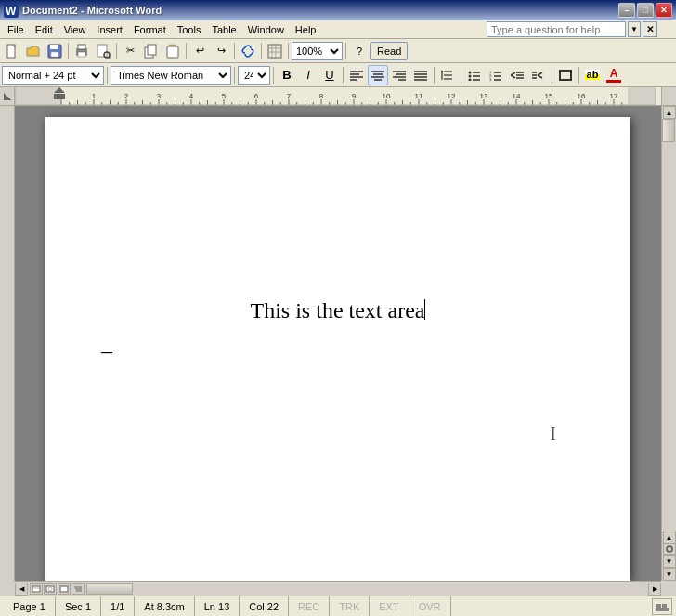 The height and width of the screenshot is (616, 676). What do you see at coordinates (53, 75) in the screenshot?
I see `style-select: Normal + 24 pt Normal Heading 1` at bounding box center [53, 75].